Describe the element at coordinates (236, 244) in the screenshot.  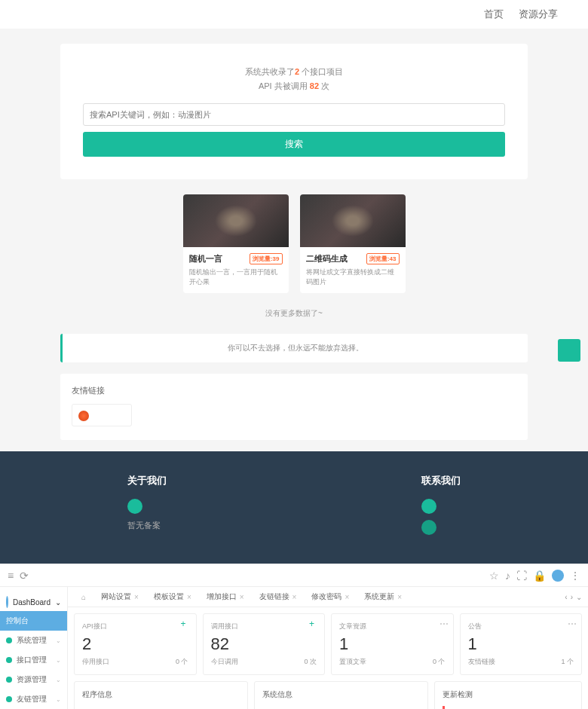
I see `api-card: 随机一言浏览量:39 随机输出一言，一言用于随机开心果` at that location.